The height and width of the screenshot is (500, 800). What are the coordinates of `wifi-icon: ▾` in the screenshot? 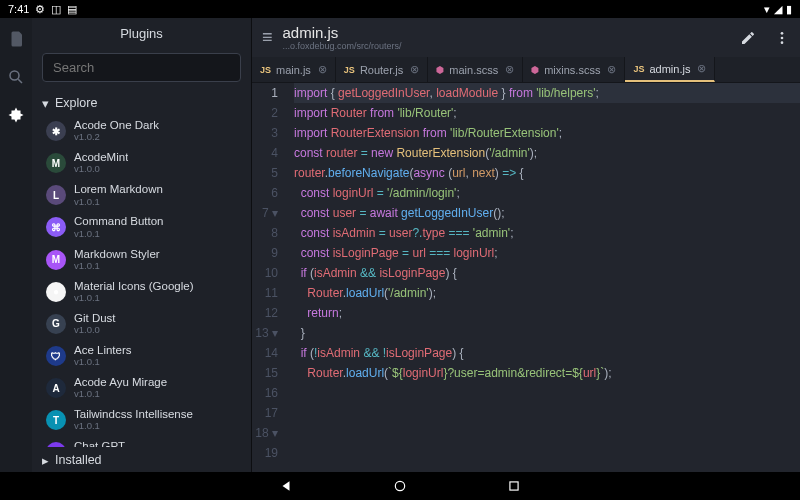 It's located at (767, 10).